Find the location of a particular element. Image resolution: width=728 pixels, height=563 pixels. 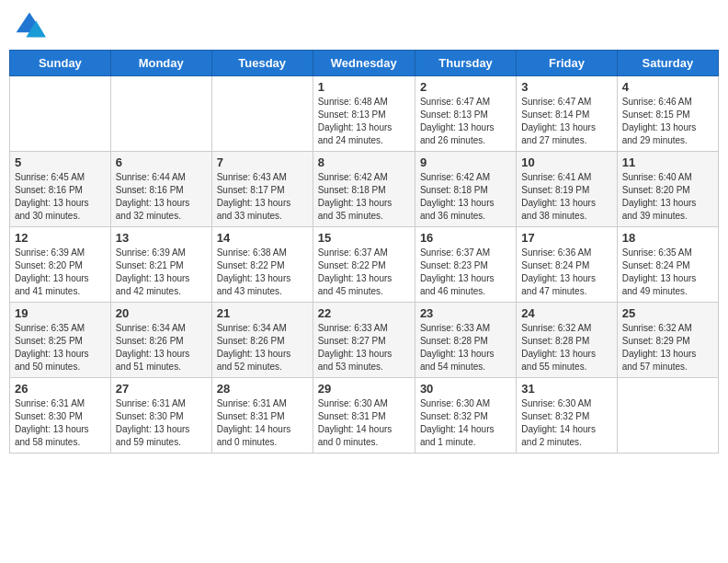

page-header is located at coordinates (364, 26).